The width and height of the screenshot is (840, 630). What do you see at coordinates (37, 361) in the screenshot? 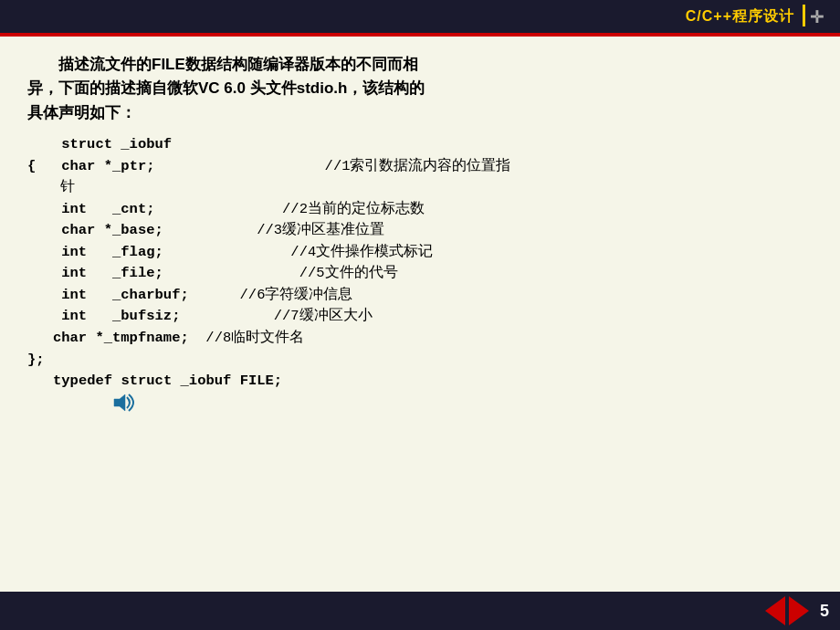
I see `brace-close: };` at bounding box center [37, 361].